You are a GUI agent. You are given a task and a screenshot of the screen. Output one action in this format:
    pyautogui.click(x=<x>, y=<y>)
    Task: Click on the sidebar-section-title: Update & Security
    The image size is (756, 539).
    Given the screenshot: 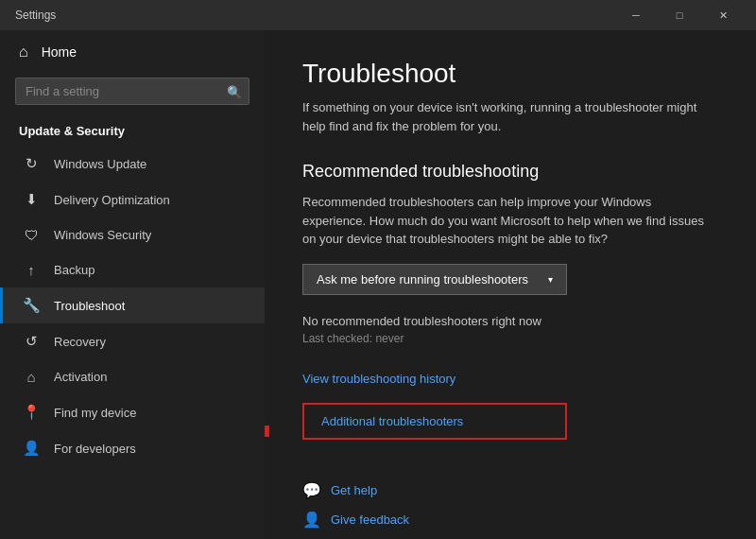 What is the action you would take?
    pyautogui.click(x=132, y=130)
    